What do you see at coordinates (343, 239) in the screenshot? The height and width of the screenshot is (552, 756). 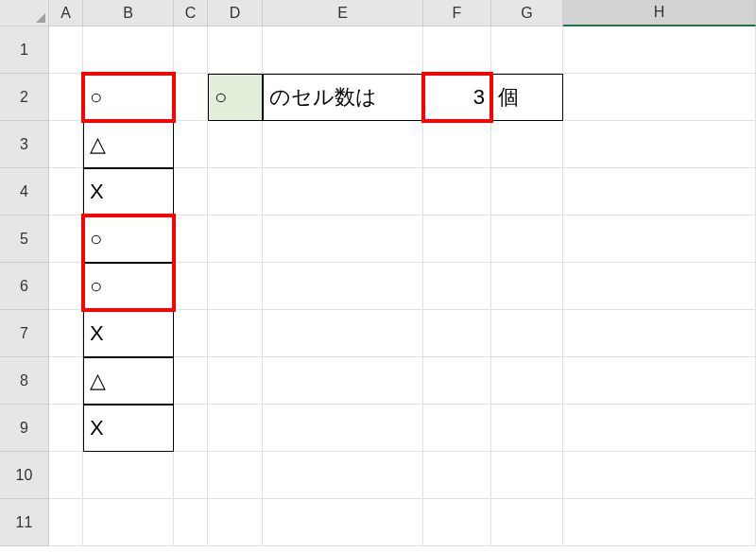 I see `cell-E5` at bounding box center [343, 239].